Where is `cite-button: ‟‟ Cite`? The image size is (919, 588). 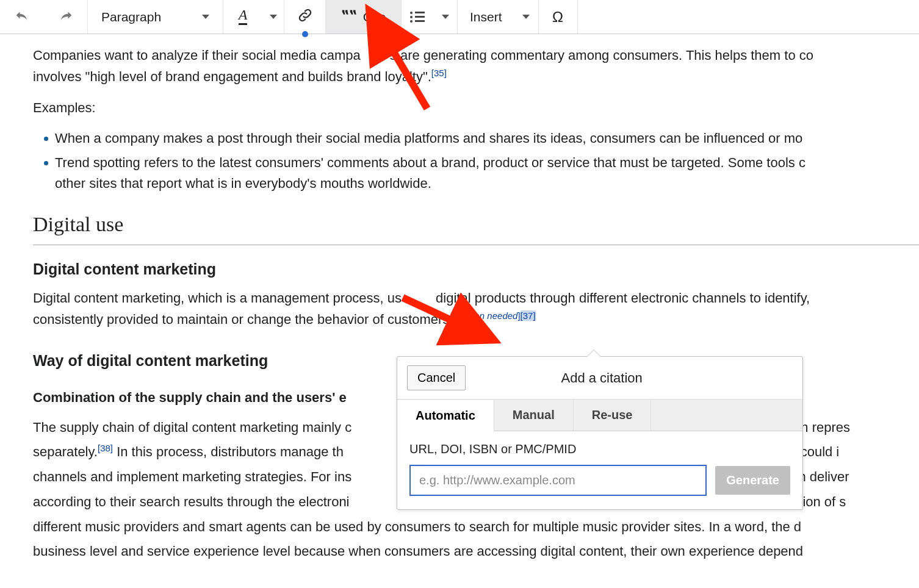
cite-button: ‟‟ Cite is located at coordinates (364, 17).